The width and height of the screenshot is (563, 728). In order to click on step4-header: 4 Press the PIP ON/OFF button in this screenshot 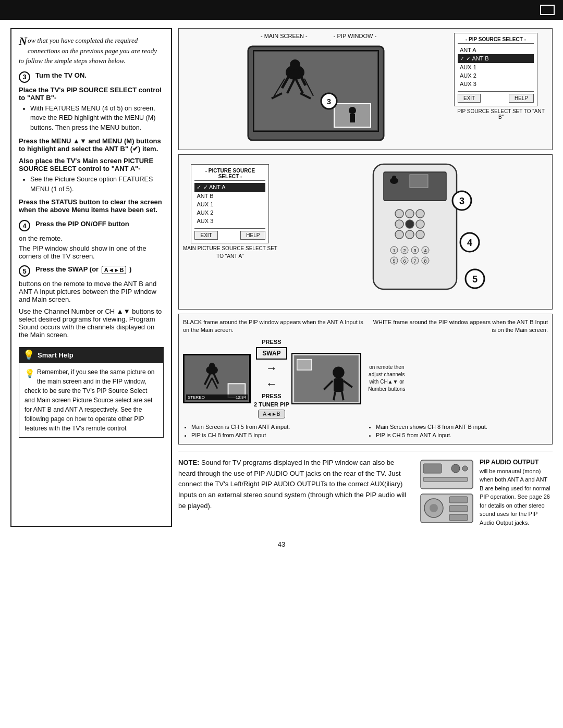, I will do `click(91, 226)`.